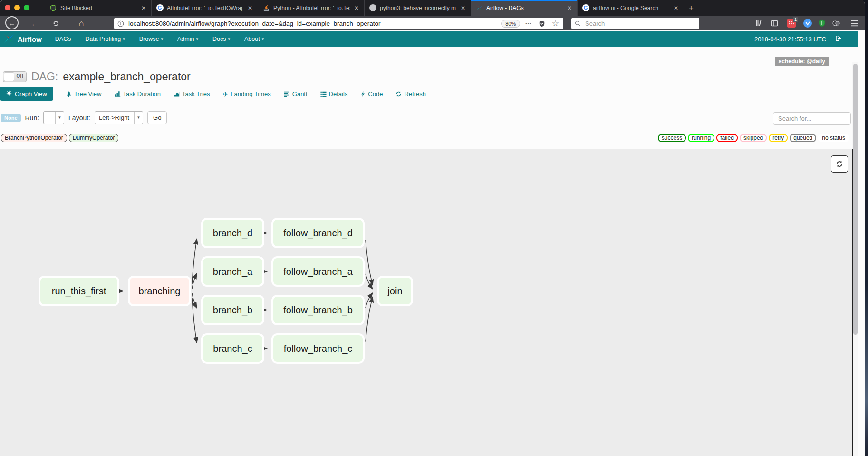  I want to click on logout-icon, so click(839, 39).